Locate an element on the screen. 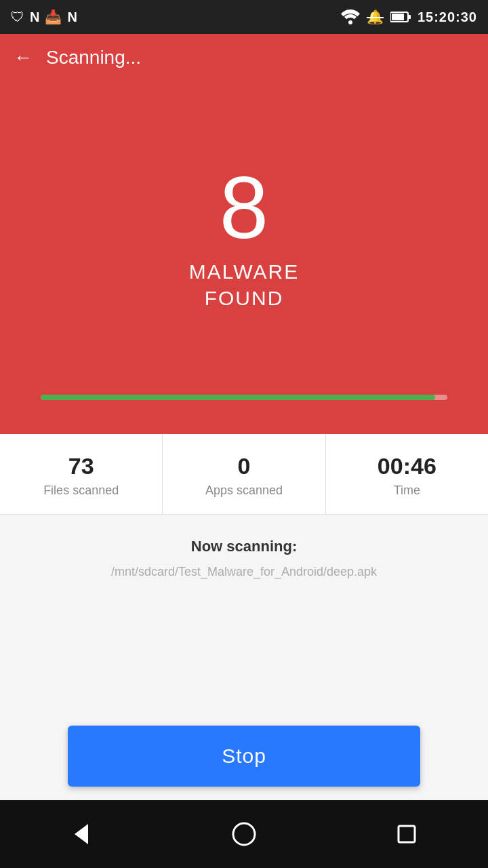 This screenshot has height=868, width=488. time-display: 15:20:30 is located at coordinates (447, 18).